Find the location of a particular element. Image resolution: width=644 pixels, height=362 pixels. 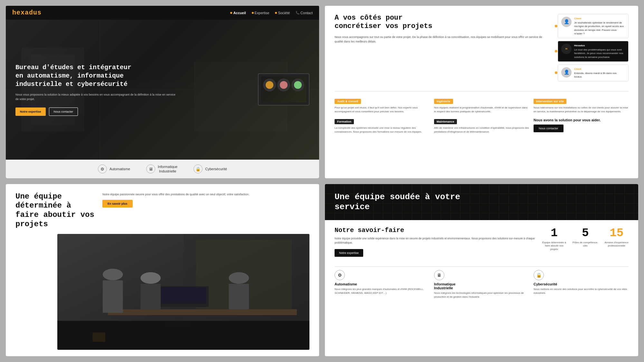

contact-button: Nous contacter is located at coordinates (549, 128).